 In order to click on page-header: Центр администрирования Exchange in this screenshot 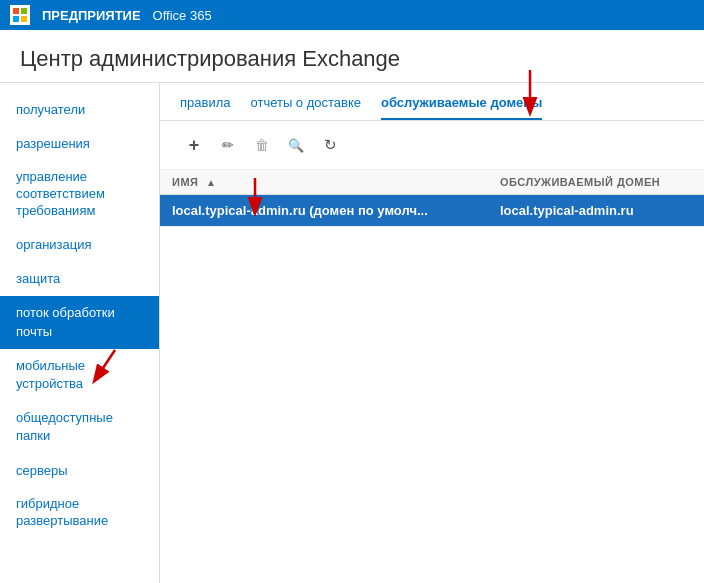, I will do `click(352, 56)`.